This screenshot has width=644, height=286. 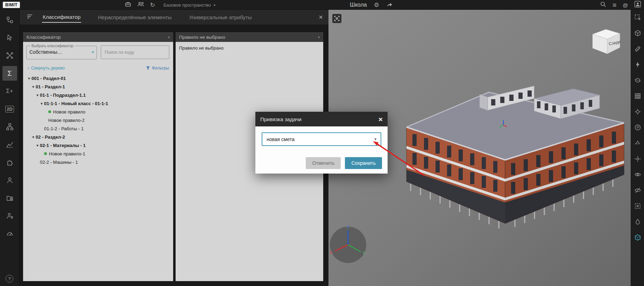 I want to click on left-toolbar: Σ Σ+ 2D ?, so click(x=10, y=148).